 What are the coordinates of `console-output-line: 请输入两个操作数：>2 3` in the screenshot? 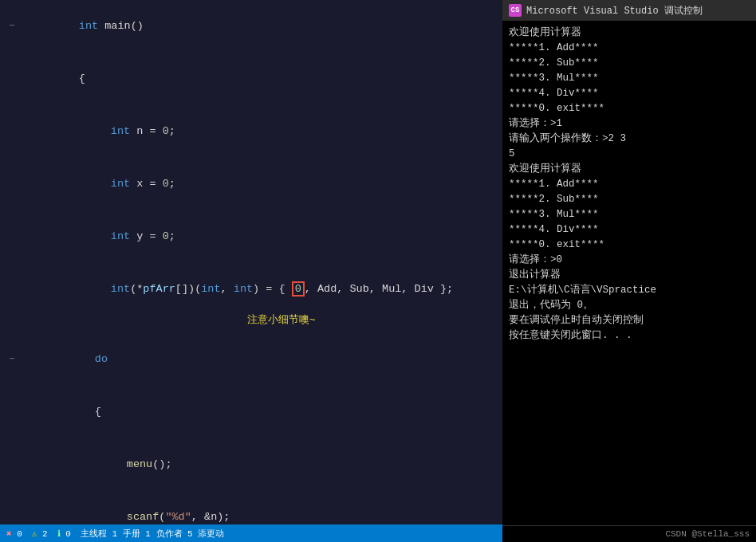 It's located at (629, 139).